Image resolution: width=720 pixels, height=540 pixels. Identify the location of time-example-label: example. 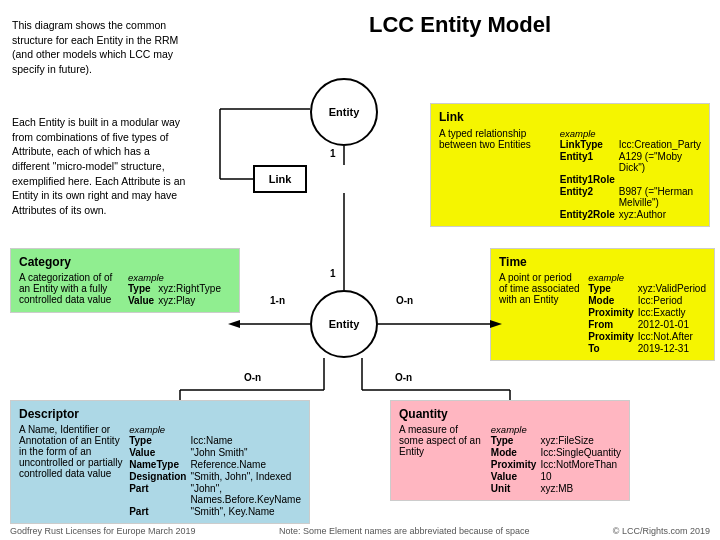
(647, 278).